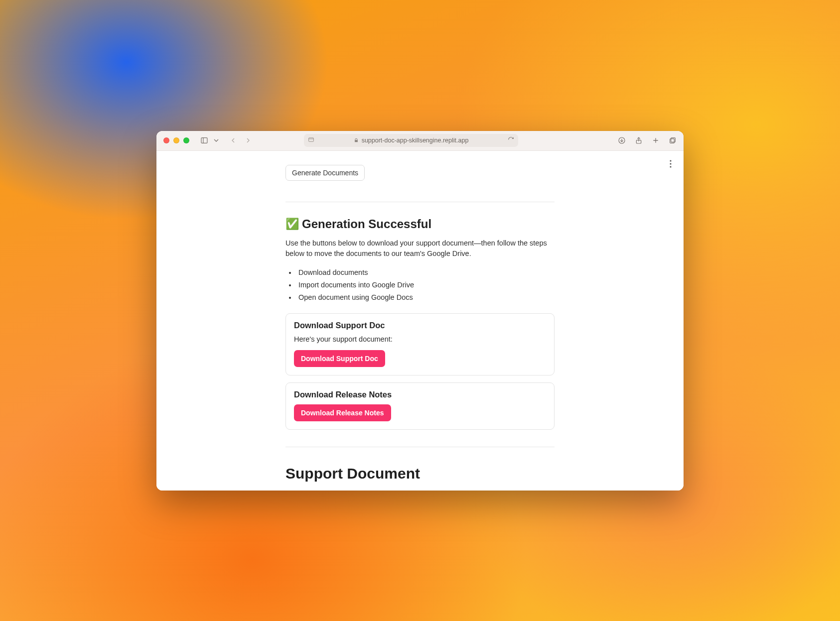 Image resolution: width=840 pixels, height=621 pixels. Describe the element at coordinates (420, 394) in the screenshot. I see `card-title: Download Release Notes` at that location.